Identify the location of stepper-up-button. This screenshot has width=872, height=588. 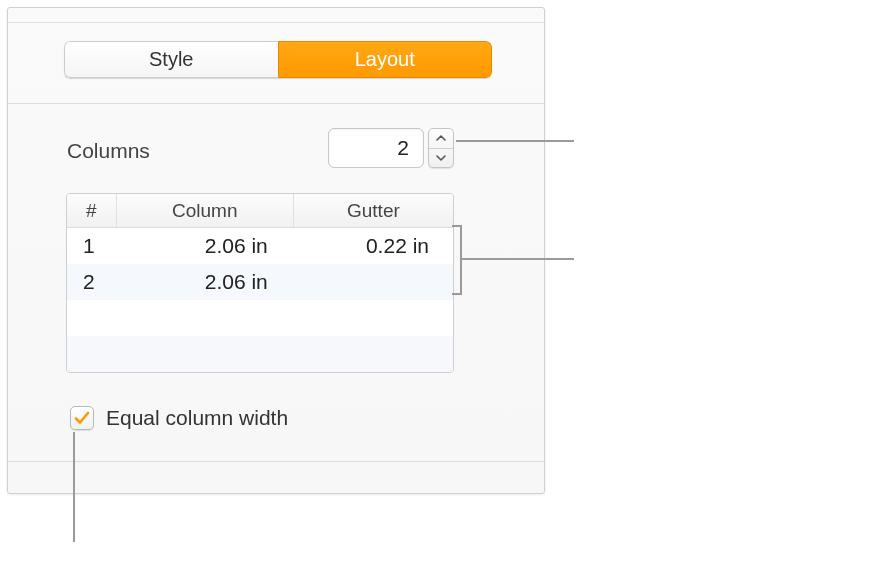
(441, 139).